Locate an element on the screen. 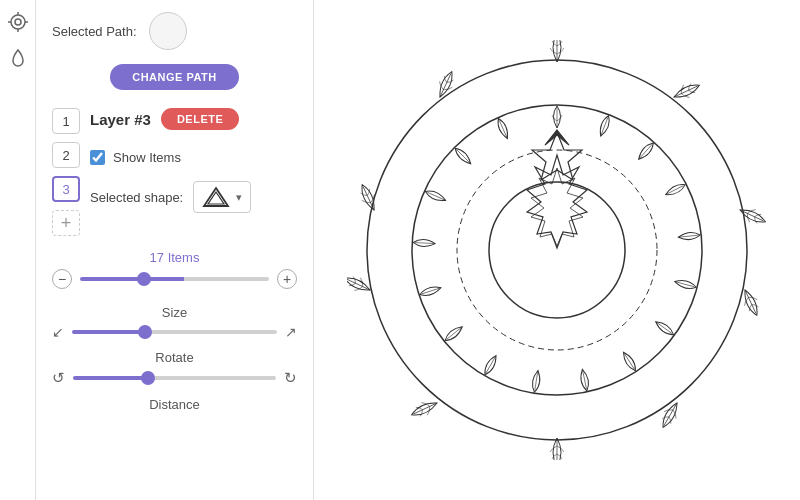 Image resolution: width=800 pixels, height=500 pixels. items-count-section: 17 Items − + is located at coordinates (174, 270).